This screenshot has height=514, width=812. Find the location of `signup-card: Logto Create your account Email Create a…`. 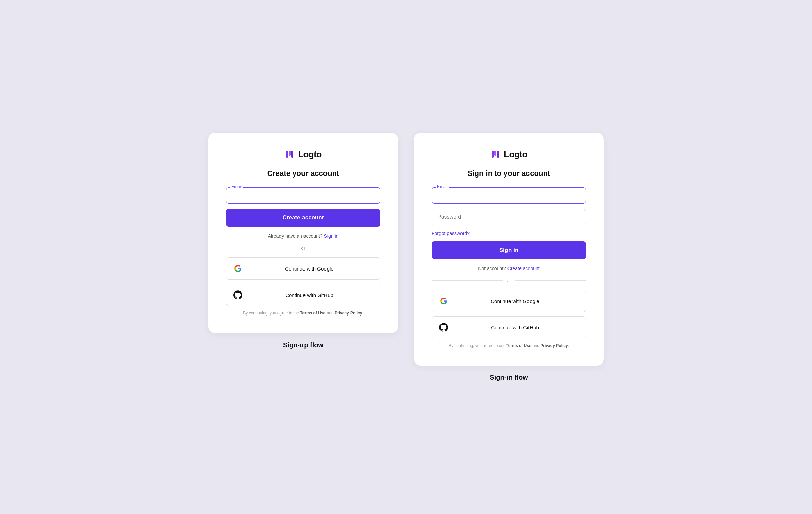

signup-card: Logto Create your account Email Create a… is located at coordinates (303, 233).